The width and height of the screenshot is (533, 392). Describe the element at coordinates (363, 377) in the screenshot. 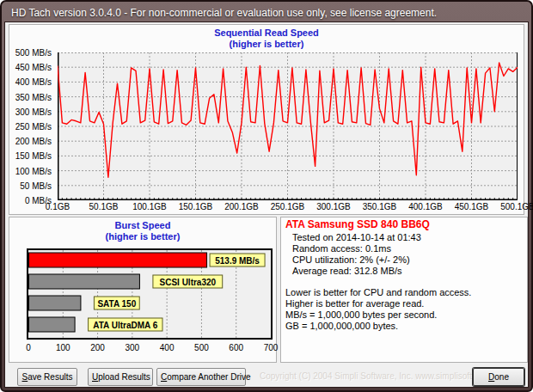

I see `copyright-watermark: Copyright (C) 2004 Simpli Software, Inc.…` at that location.